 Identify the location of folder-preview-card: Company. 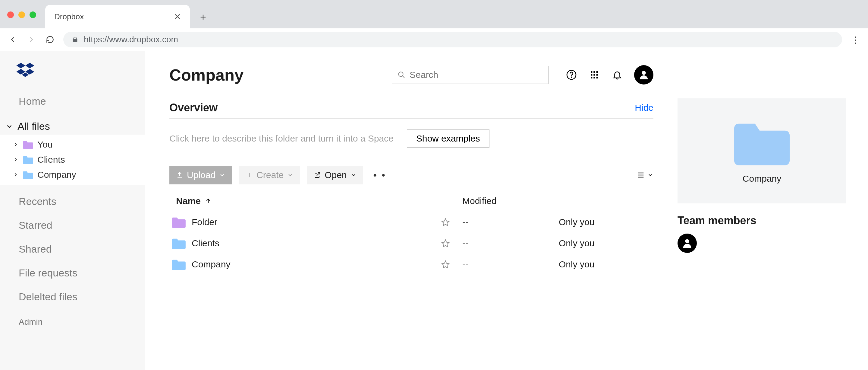
(762, 151).